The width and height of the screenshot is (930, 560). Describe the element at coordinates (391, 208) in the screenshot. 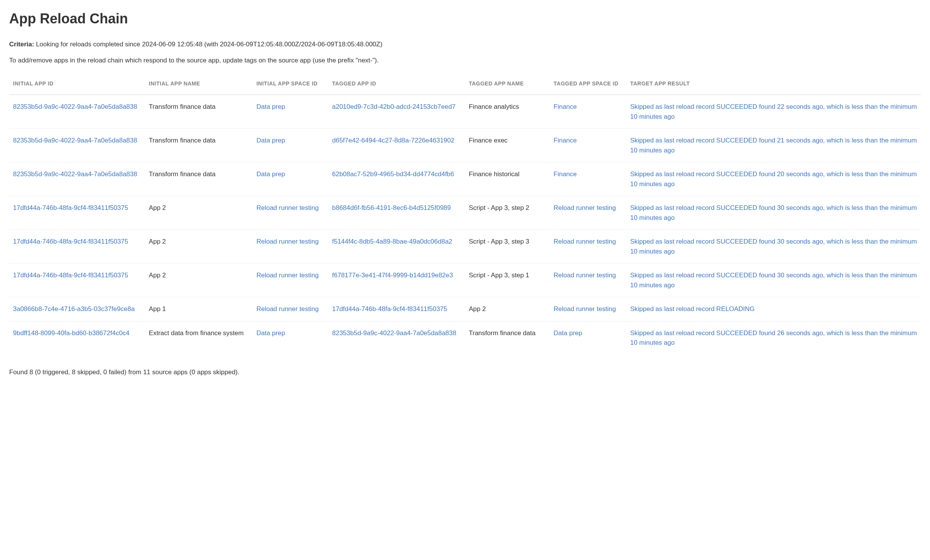

I see `tagged-app-id-link: b8684d6f-fb56-4191-8ec6-b4d5125f0989` at that location.